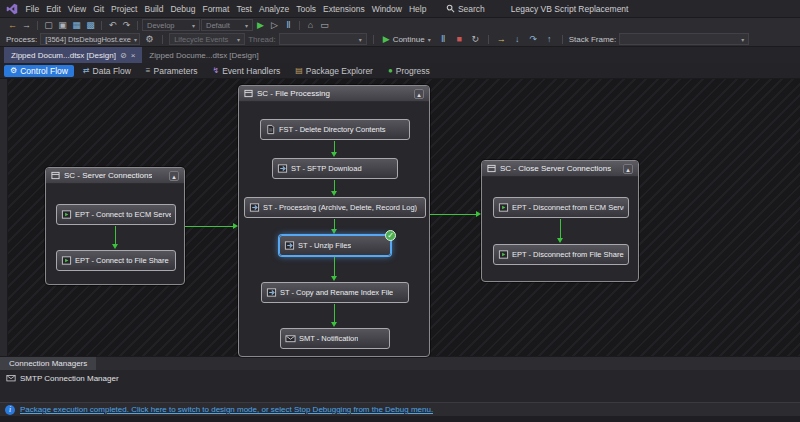 This screenshot has width=800, height=422. Describe the element at coordinates (324, 26) in the screenshot. I see `comment-icon: ▭` at that location.